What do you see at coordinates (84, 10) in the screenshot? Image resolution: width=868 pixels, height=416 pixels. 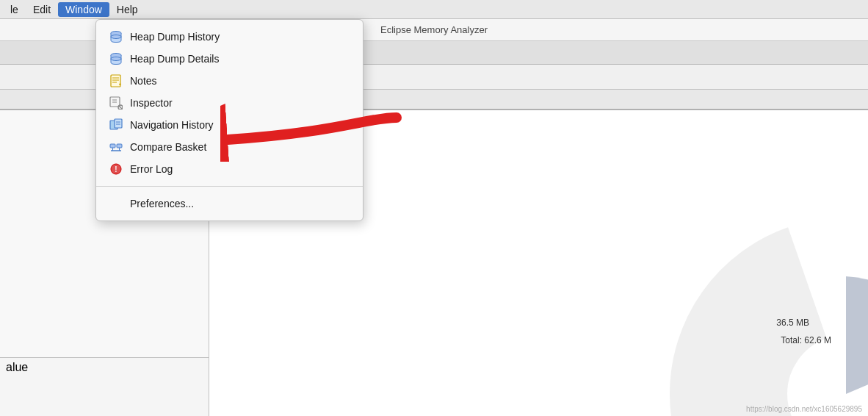 I see `menu-window: Window` at bounding box center [84, 10].